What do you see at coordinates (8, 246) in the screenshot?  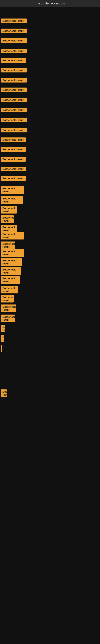 I see `bottleneck-badge-24: Bottleneck result` at bounding box center [8, 246].